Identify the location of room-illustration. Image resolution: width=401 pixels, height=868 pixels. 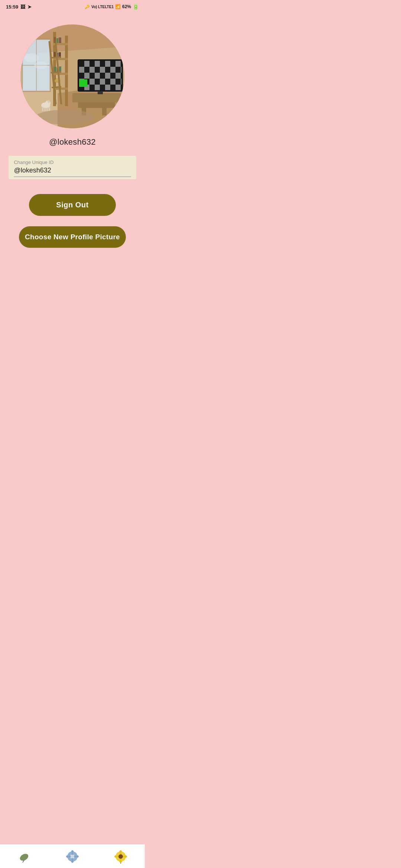
(72, 76).